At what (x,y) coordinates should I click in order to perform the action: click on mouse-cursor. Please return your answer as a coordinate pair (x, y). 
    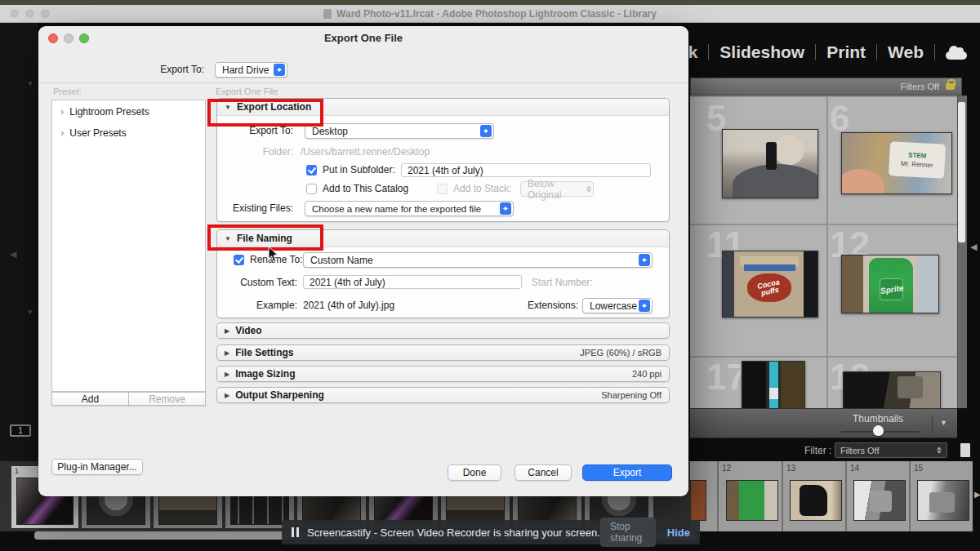
    Looking at the image, I should click on (274, 256).